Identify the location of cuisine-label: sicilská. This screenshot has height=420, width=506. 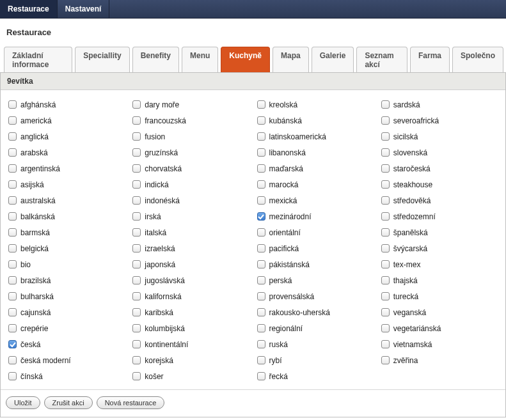
(406, 137).